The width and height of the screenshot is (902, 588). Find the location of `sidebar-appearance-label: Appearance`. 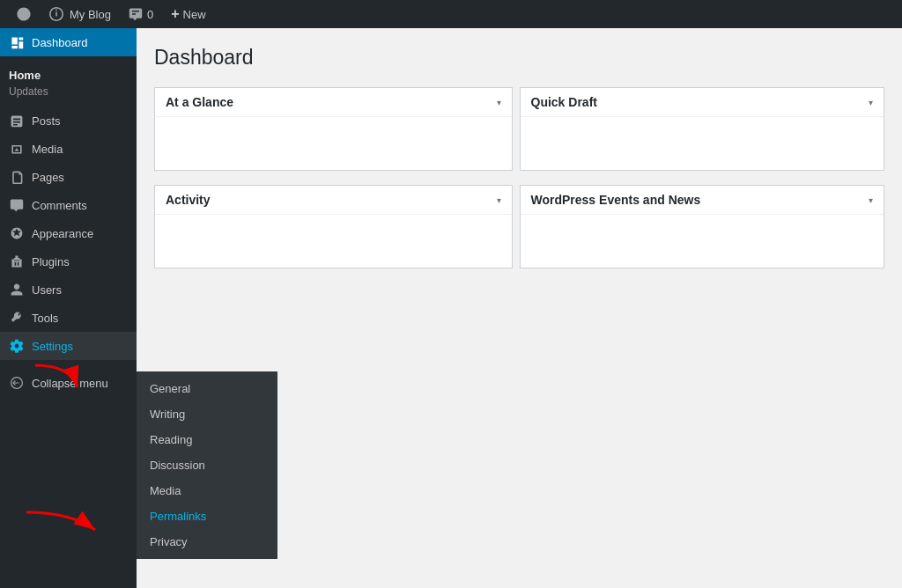

sidebar-appearance-label: Appearance is located at coordinates (63, 234).